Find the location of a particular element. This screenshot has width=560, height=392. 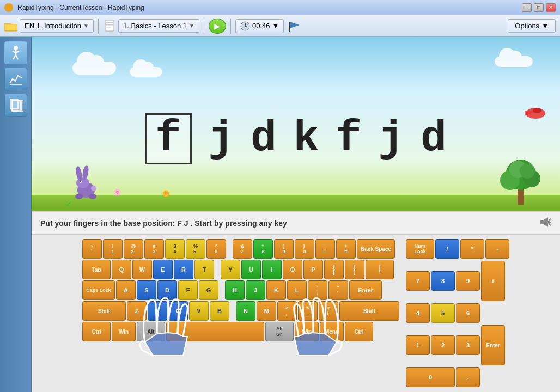

minimize-button: — is located at coordinates (527, 8).